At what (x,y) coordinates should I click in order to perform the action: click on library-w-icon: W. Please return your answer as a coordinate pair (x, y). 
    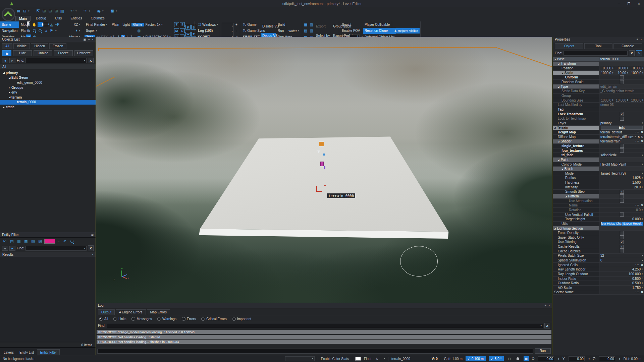
    Looking at the image, I should click on (188, 34).